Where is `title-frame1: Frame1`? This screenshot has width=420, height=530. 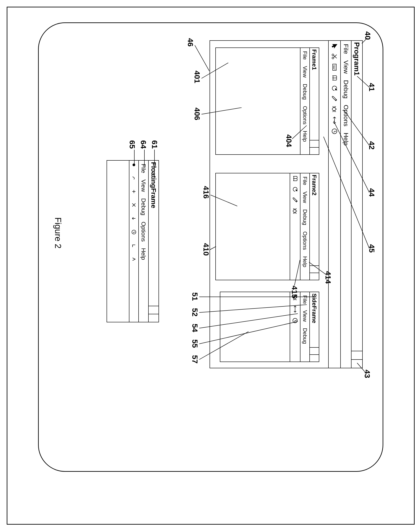
title-frame1: Frame1 is located at coordinates (315, 59).